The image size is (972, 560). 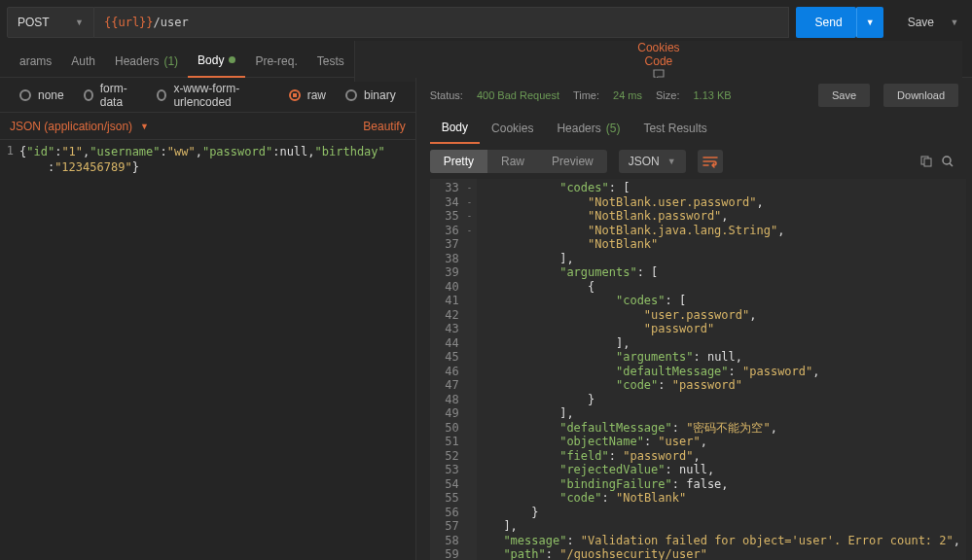 I want to click on tab-body: Body, so click(x=216, y=61).